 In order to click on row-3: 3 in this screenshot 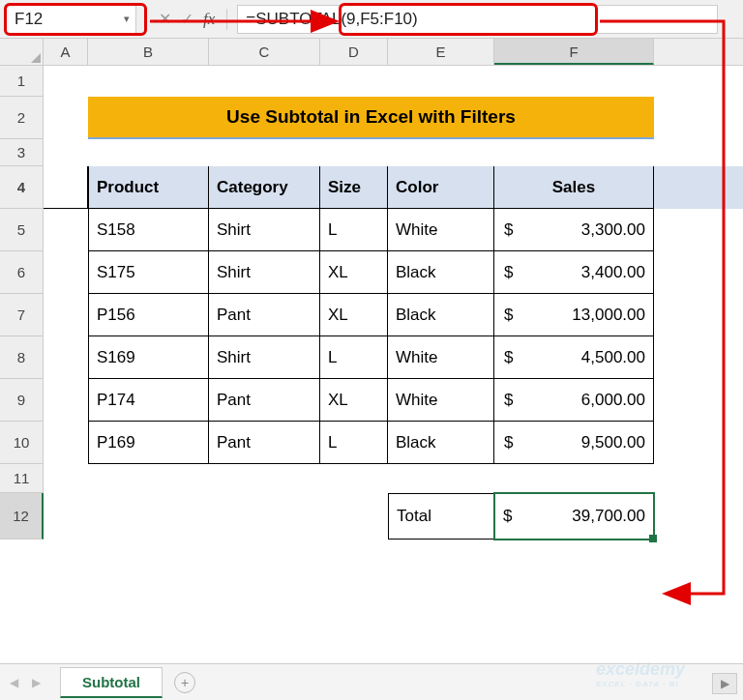, I will do `click(372, 153)`.